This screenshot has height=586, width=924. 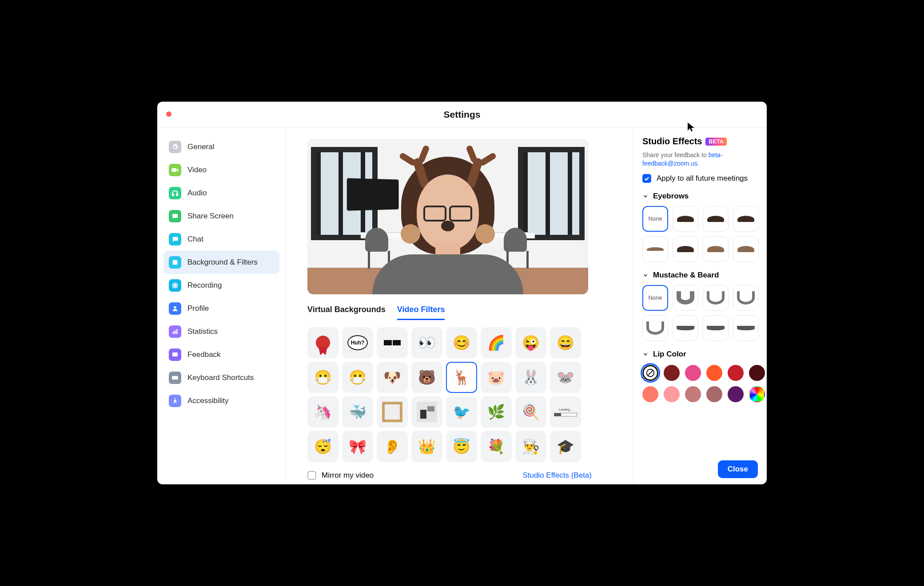 What do you see at coordinates (647, 178) in the screenshot?
I see `checkbox-box` at bounding box center [647, 178].